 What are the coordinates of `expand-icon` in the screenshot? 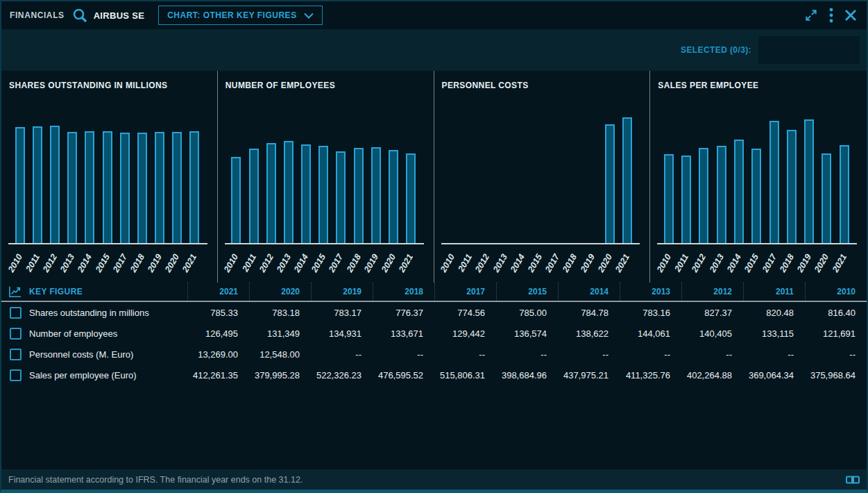 It's located at (811, 15).